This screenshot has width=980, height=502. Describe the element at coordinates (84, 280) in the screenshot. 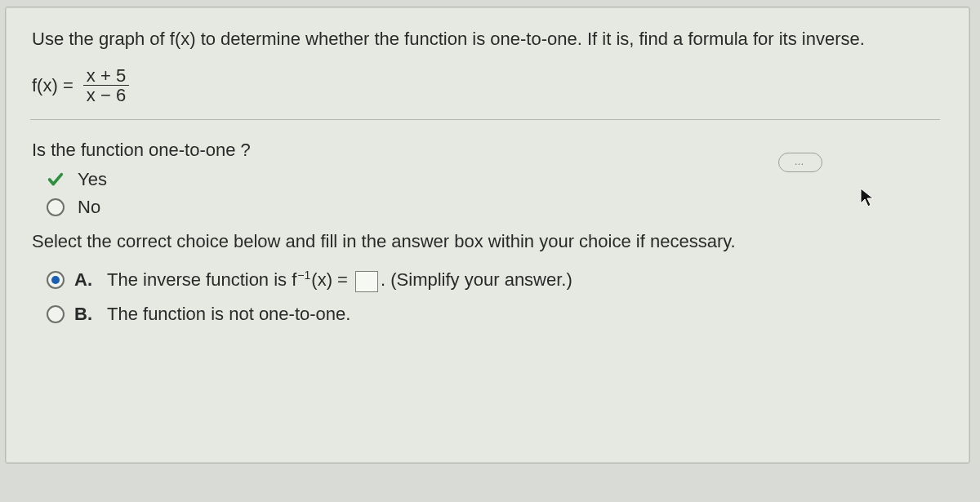

I see `choice-a-letter: A.` at that location.